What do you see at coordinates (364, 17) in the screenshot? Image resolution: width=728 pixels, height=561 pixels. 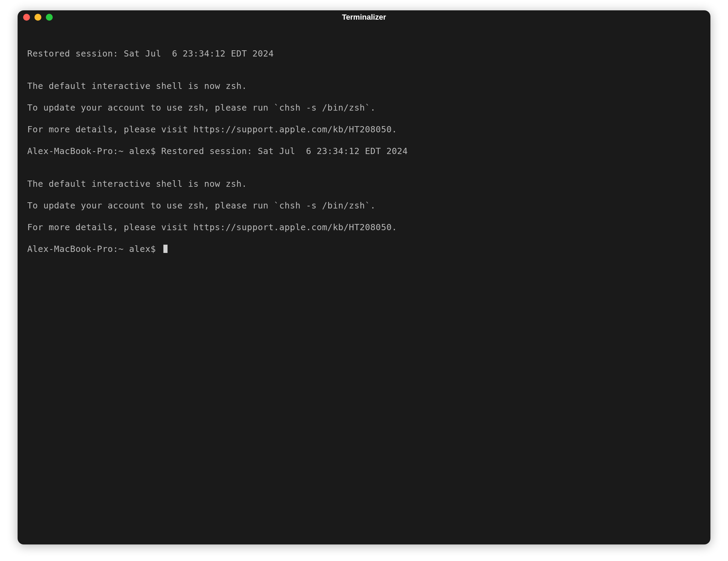 I see `window-title: Terminalizer` at bounding box center [364, 17].